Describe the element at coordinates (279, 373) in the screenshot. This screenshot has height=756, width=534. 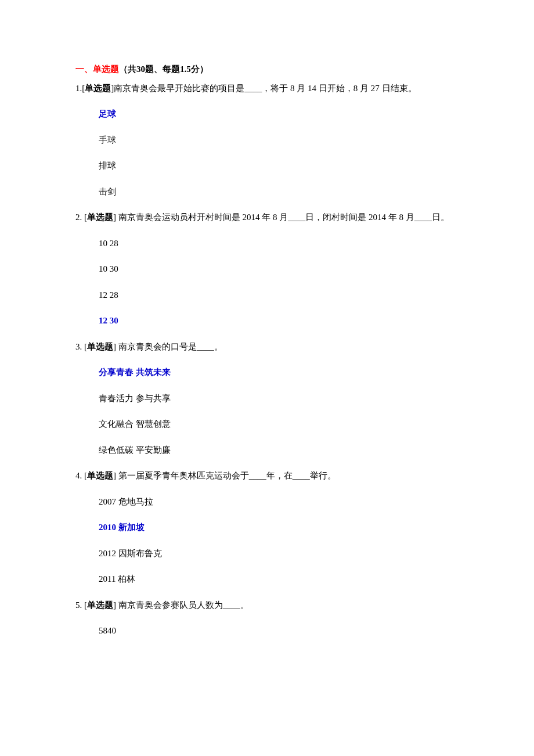
I see `option: 分享青春 共筑未来` at that location.